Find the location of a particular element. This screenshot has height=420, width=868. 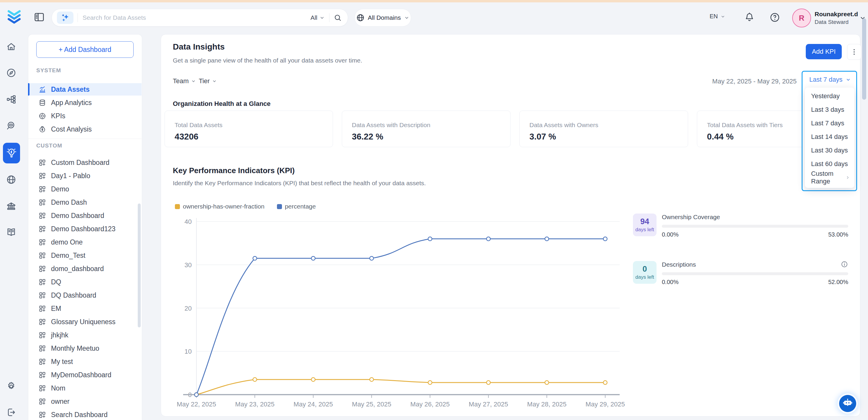

range-option-last-30-days: Last 30 days is located at coordinates (830, 150).